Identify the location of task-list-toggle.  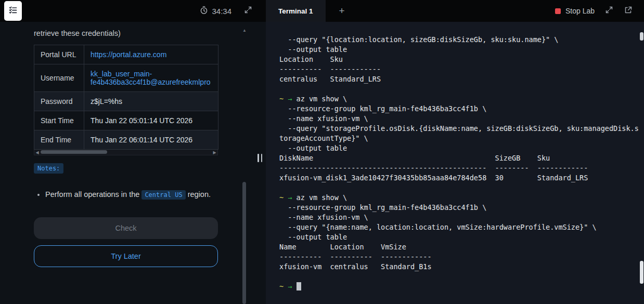
(13, 11).